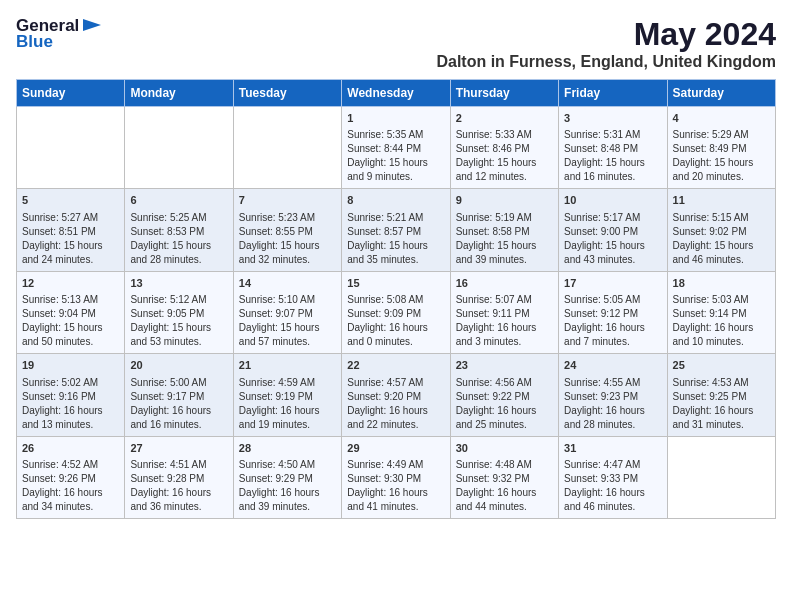  I want to click on calendar-cell: 26Sunrise: 4:52 AMSunset: 9:26 PMDayligh…, so click(71, 477).